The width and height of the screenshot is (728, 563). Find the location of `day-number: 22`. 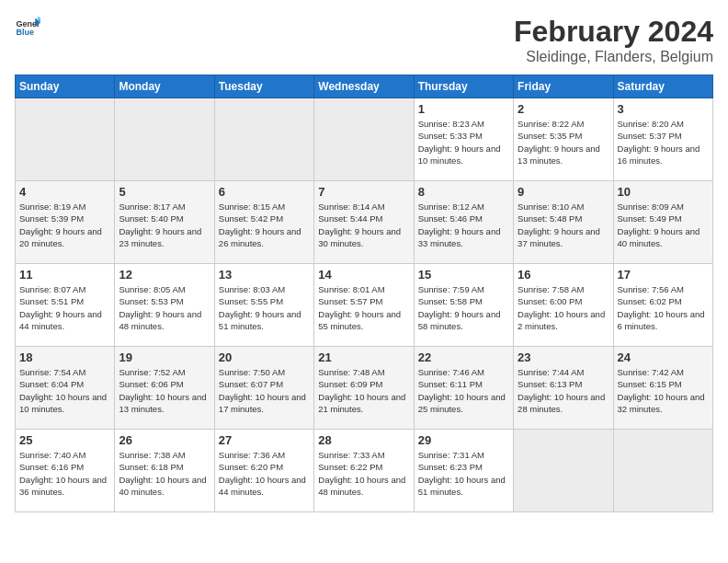

day-number: 22 is located at coordinates (463, 357).